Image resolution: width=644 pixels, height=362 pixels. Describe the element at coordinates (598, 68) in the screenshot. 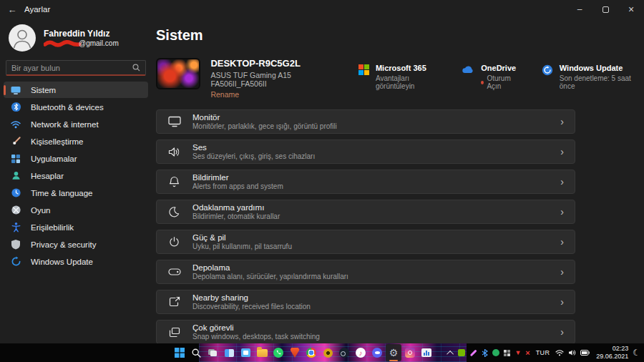

I see `quick-card-title: Windows Update` at that location.